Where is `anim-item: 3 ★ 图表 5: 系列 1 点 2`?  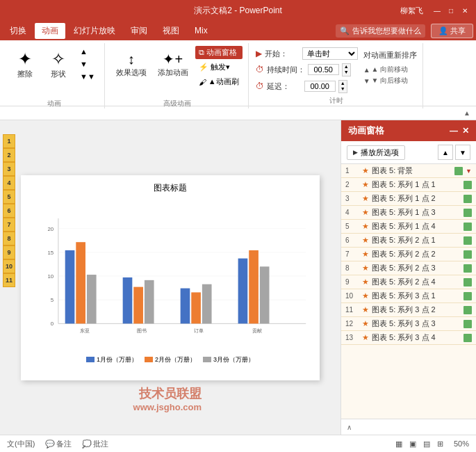
anim-item: 3 ★ 图表 5: 系列 1 点 2 is located at coordinates (409, 199).